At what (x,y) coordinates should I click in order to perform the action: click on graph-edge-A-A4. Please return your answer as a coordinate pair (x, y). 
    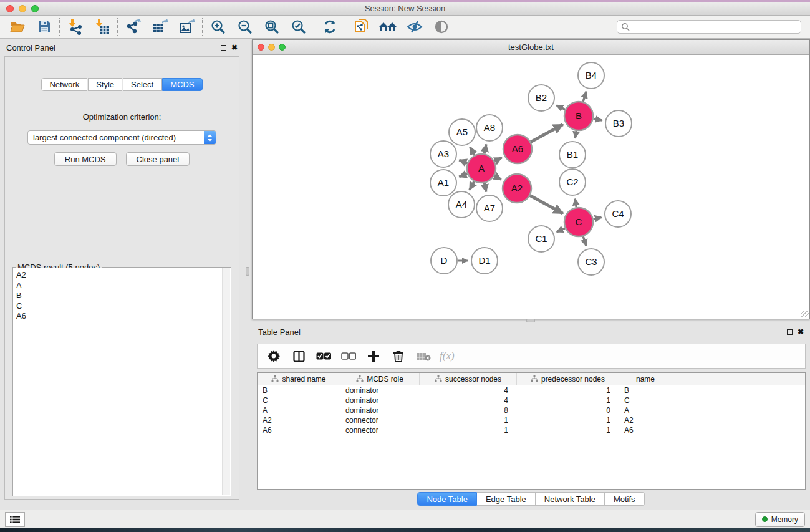
    Looking at the image, I should click on (471, 186).